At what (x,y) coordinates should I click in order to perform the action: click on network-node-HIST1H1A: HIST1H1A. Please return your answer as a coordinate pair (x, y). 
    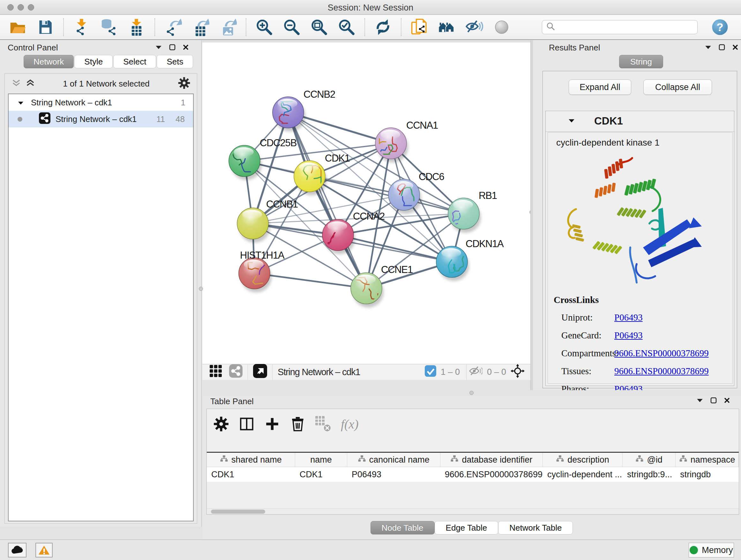
    Looking at the image, I should click on (262, 271).